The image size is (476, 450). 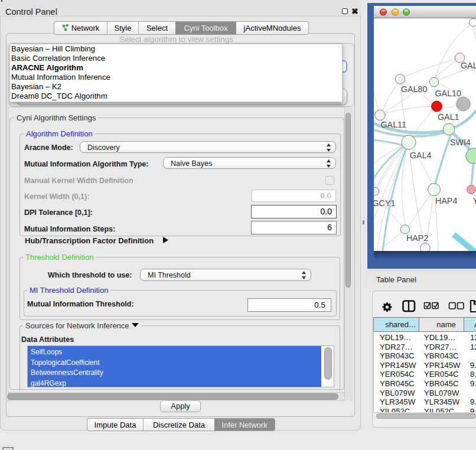 What do you see at coordinates (417, 238) in the screenshot?
I see `svg-text: HAP2` at bounding box center [417, 238].